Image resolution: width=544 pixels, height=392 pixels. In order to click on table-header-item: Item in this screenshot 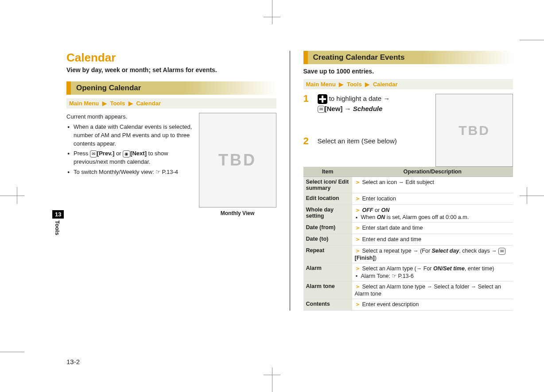, I will do `click(328, 172)`.